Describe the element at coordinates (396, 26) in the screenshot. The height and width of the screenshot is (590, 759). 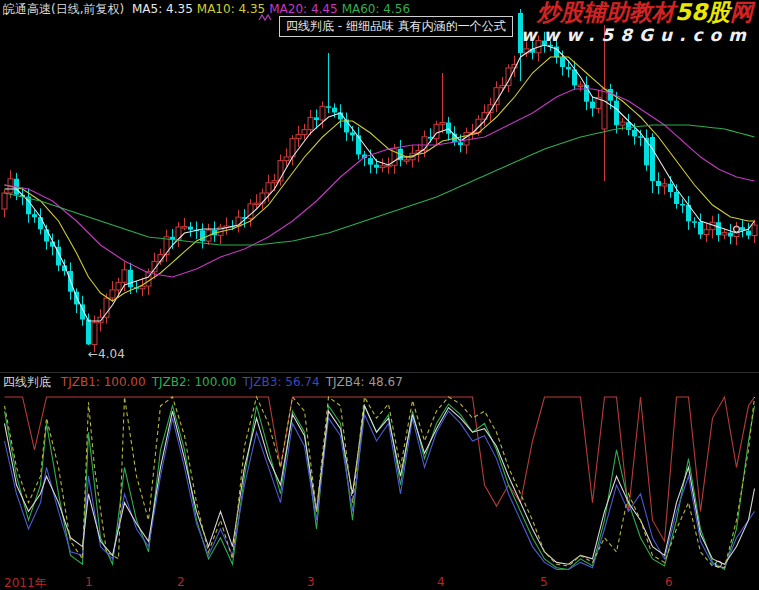
I see `formula-caption-box: 四线判底 - 细细品味 真有内涵的一个公式` at that location.